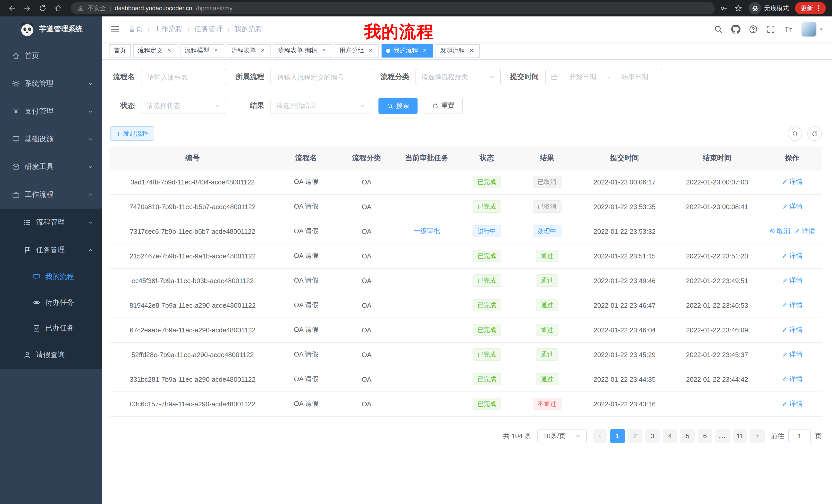 This screenshot has width=832, height=504. I want to click on page-annotation: 我的流程, so click(399, 32).